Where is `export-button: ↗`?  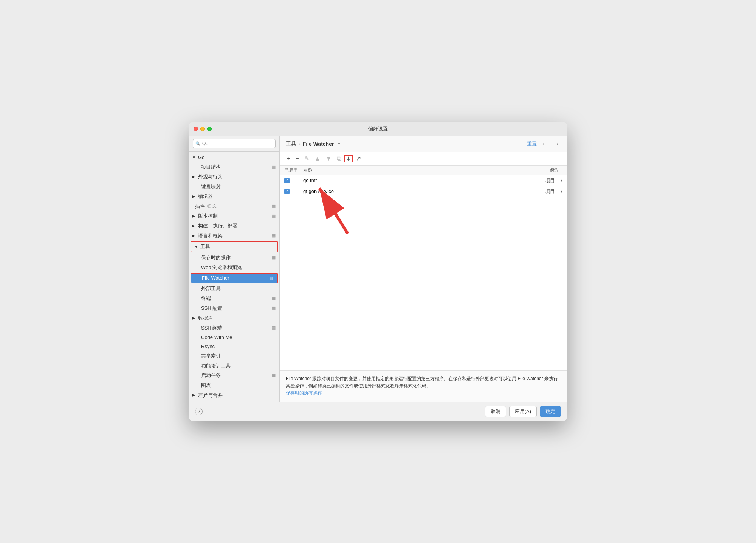
export-button: ↗ is located at coordinates (358, 159).